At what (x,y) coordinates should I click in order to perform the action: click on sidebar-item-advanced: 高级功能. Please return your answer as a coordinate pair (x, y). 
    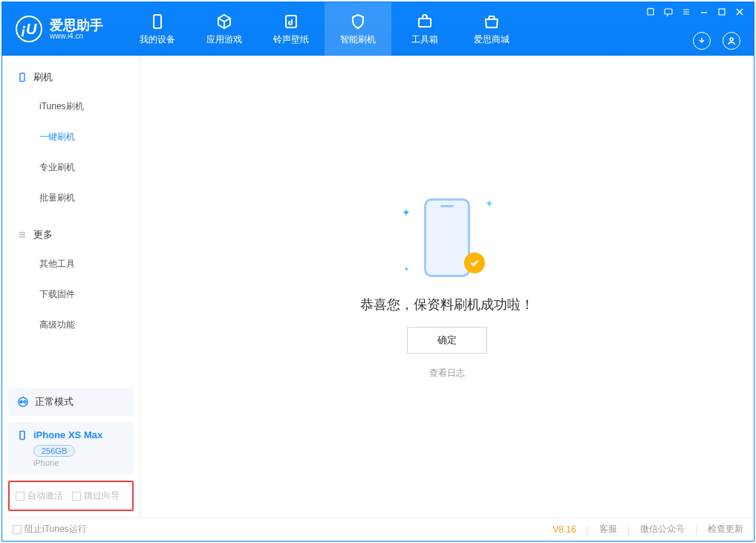
    Looking at the image, I should click on (71, 325).